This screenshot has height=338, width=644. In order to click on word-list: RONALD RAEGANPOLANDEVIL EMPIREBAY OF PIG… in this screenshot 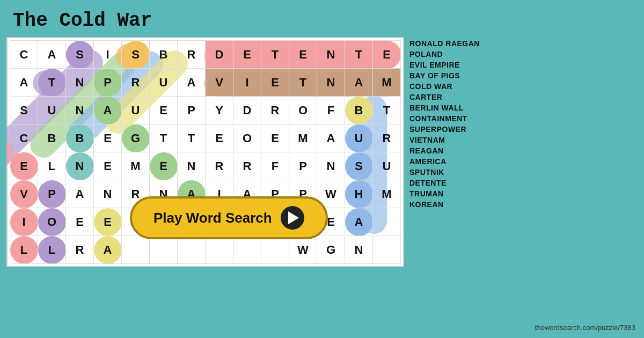, I will do `click(452, 152)`.